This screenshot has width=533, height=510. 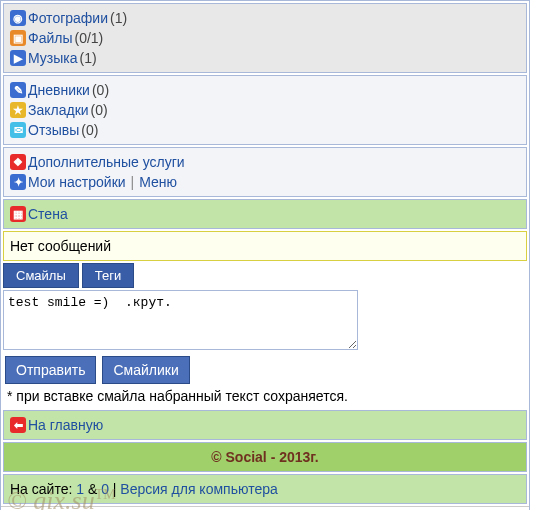 What do you see at coordinates (88, 38) in the screenshot?
I see `files-count: (0/1)` at bounding box center [88, 38].